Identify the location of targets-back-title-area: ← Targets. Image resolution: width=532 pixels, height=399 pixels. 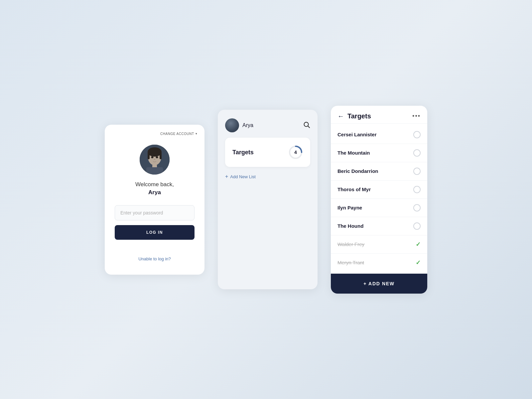
(354, 116).